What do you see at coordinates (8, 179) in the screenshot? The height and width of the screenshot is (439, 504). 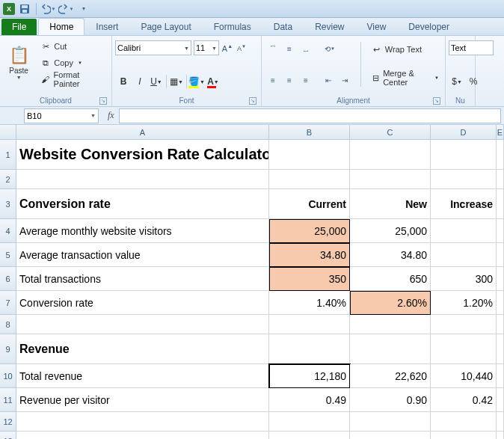 I see `row-header-2: 2` at bounding box center [8, 179].